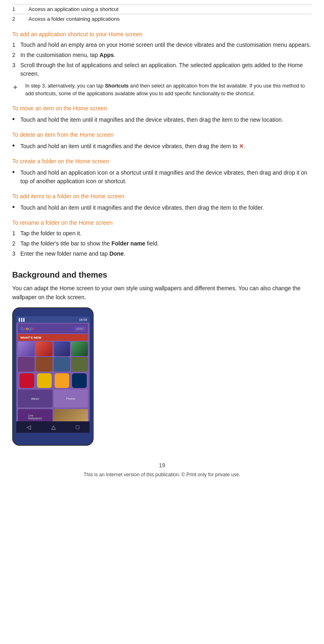 The image size is (324, 644). What do you see at coordinates (162, 254) in the screenshot?
I see `rename-step-3: 3 Enter the new folder name and tap Done…` at bounding box center [162, 254].